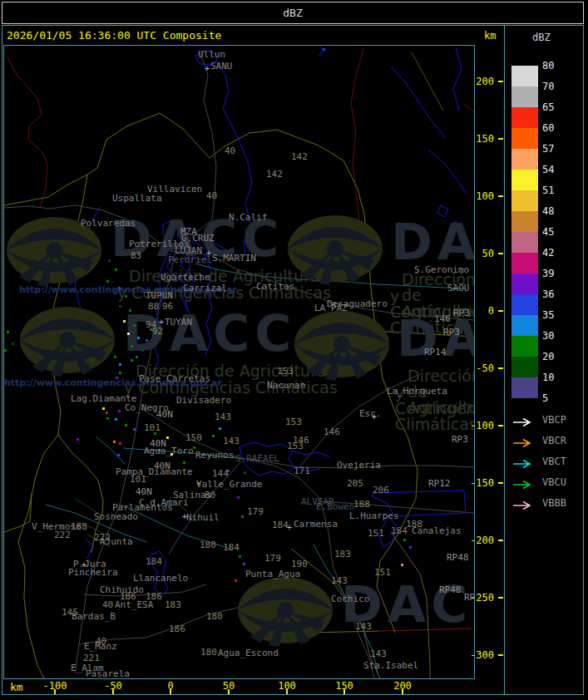 The image size is (588, 700). I want to click on map-label: RP48, so click(451, 590).